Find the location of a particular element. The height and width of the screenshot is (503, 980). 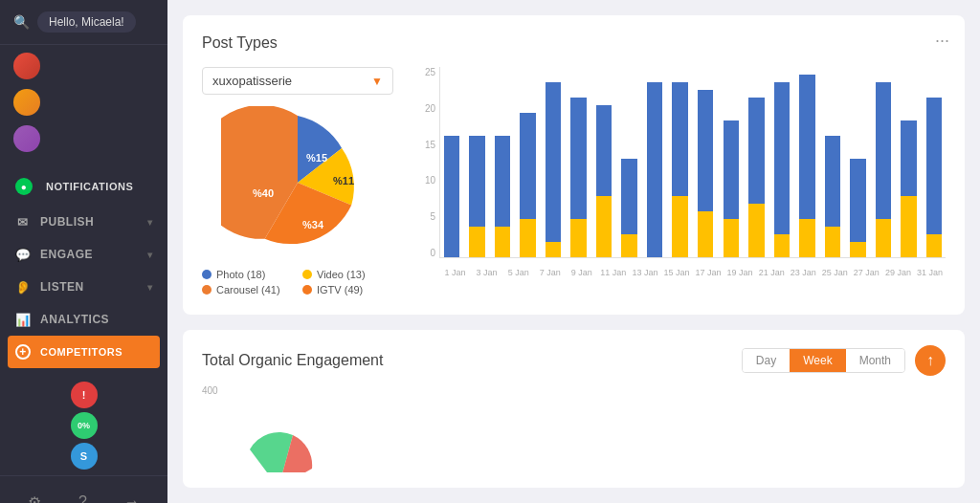

nav-items: ● NOTIFICATIONS ✉ PUBLISH ▾ 💬 ENGAGE ▾ 👂… is located at coordinates (84, 268).